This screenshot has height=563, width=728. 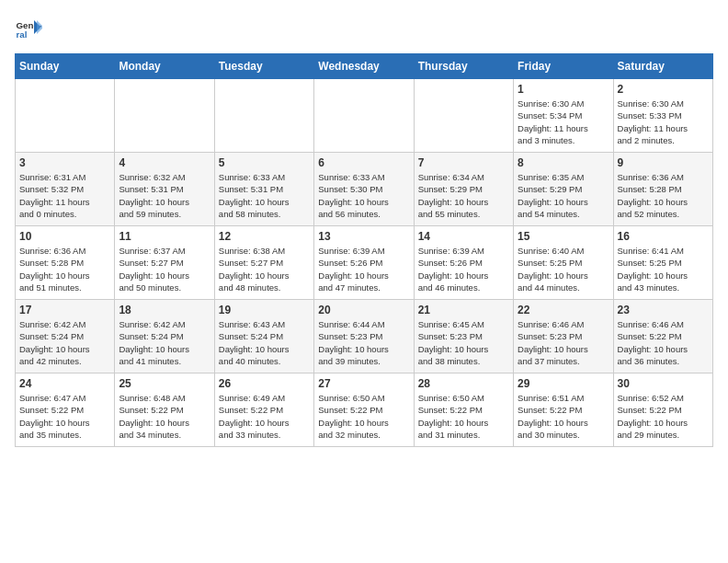 What do you see at coordinates (563, 269) in the screenshot?
I see `day-info: Sunrise: 6:40 AM Sunset: 5:25 PM Dayligh…` at bounding box center [563, 269].